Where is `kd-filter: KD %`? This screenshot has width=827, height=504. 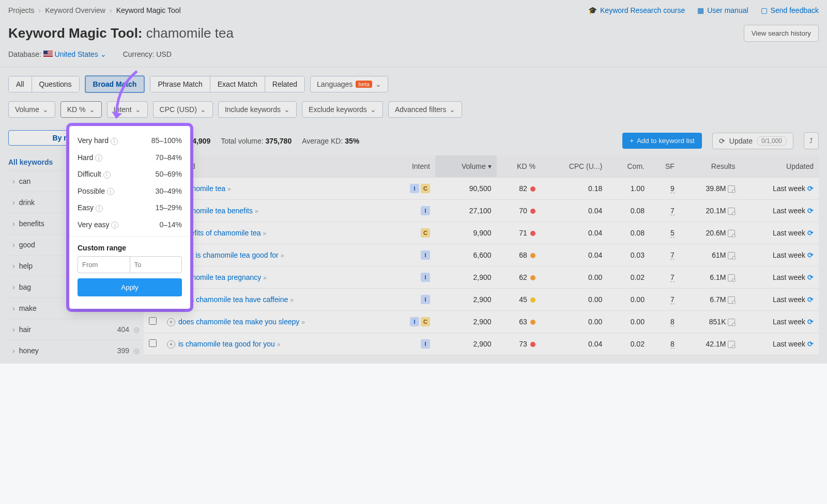
kd-filter: KD % is located at coordinates (81, 109).